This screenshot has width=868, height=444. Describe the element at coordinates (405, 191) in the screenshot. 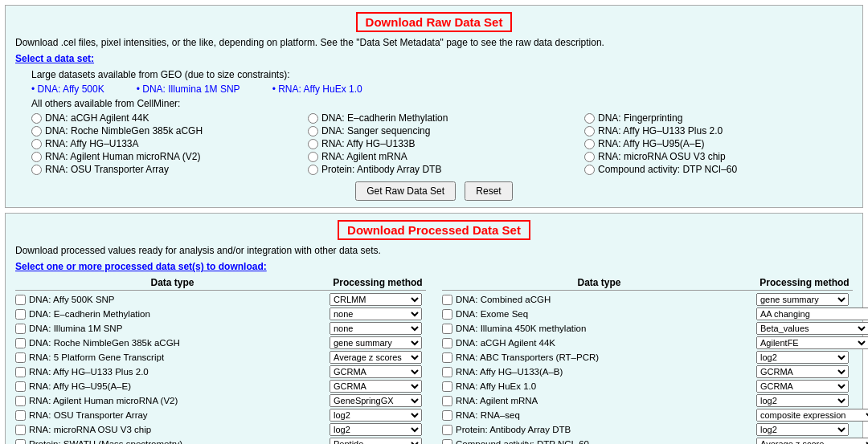

I see `get-raw-dataset-button: Get Raw Data Set` at that location.